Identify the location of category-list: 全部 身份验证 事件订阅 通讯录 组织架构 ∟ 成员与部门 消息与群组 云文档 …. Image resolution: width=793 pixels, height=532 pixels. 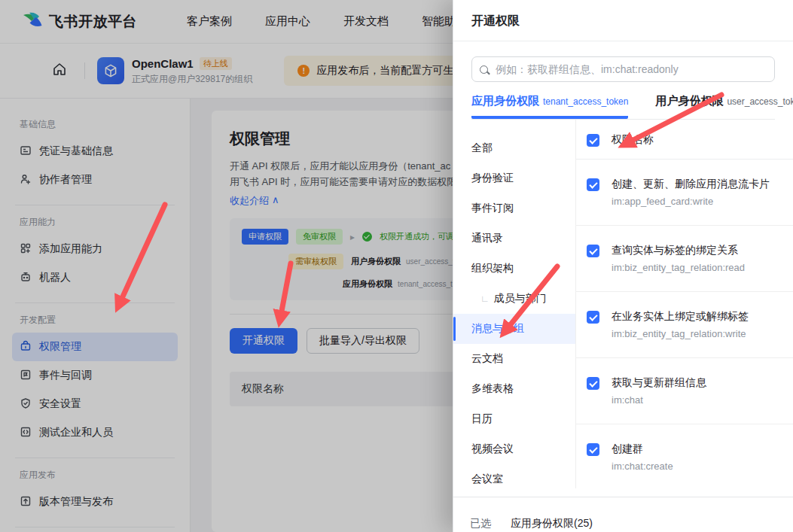
(514, 304).